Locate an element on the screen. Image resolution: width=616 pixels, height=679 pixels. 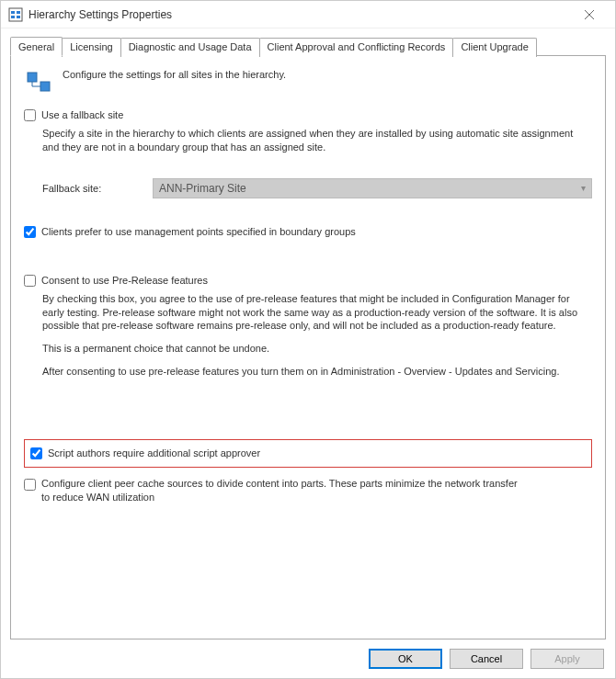
tab-licensing: Licensing is located at coordinates (91, 48).